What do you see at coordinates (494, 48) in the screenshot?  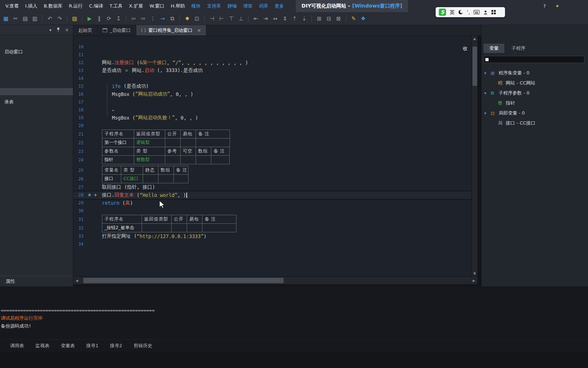 I see `panel-tab-变量: 变量` at bounding box center [494, 48].